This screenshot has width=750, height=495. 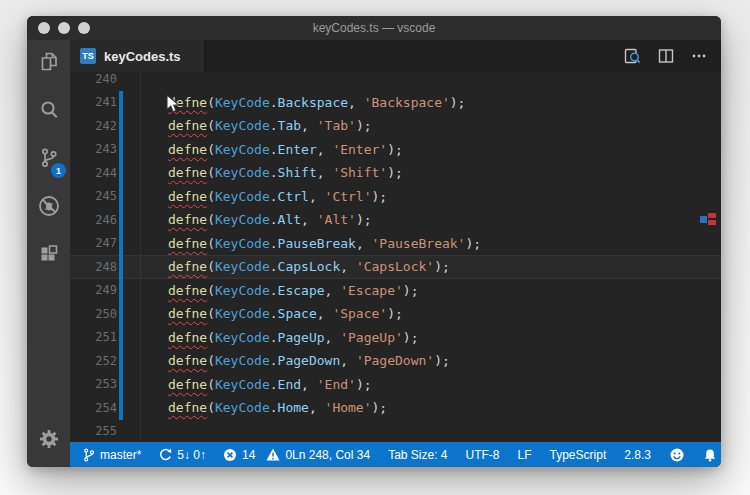 I want to click on code-text: defne(KeyCode.Ctrl, 'Ctrl');, so click(x=278, y=196).